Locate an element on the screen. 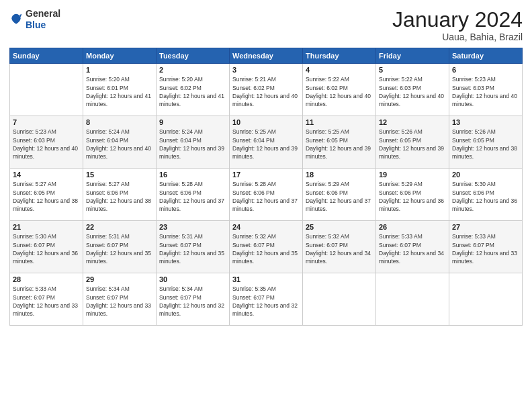  cell-w3-d3: 17 Sunrise: 5:28 AM Sunset: 6:06 PM Dayl… is located at coordinates (266, 195).